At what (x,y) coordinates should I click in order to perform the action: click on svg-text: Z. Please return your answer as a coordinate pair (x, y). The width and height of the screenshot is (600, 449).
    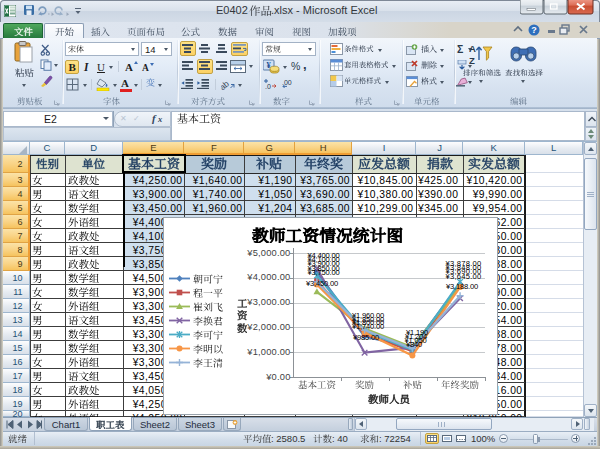
    Looking at the image, I should click on (472, 60).